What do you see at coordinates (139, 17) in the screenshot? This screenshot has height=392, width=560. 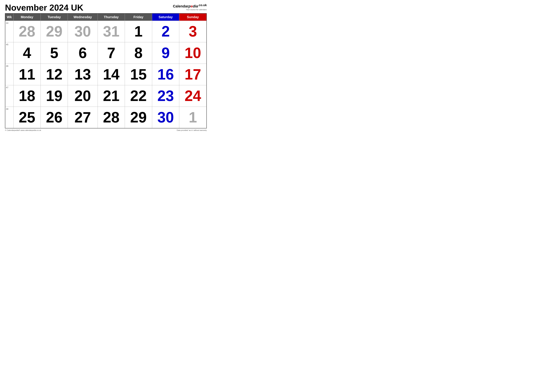 I see `col-header-friday: Friday` at bounding box center [139, 17].